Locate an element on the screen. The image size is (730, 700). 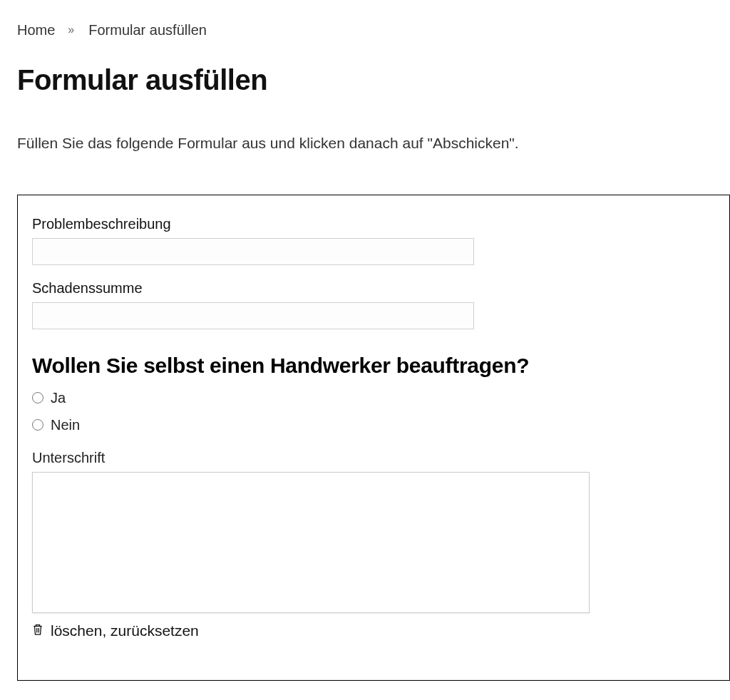
clear-signature-button: löschen, zurücksetzen is located at coordinates (115, 630).